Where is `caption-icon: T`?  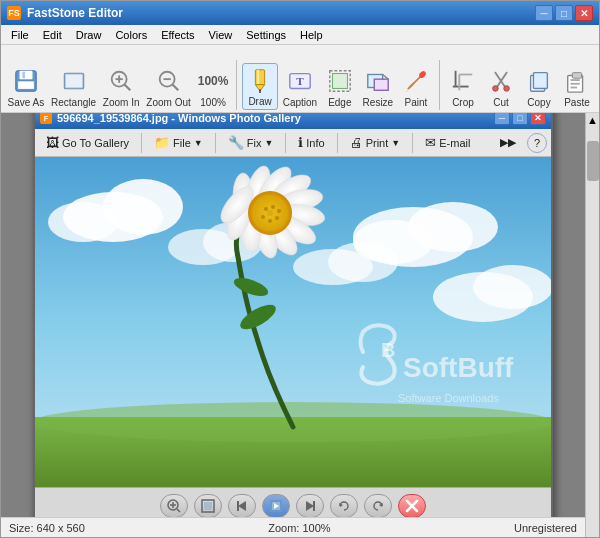 caption-icon: T is located at coordinates (300, 81).